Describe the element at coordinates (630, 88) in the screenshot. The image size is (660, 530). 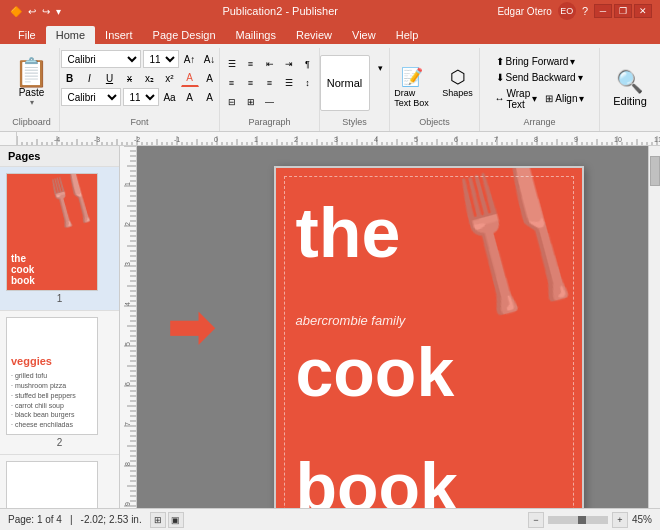
I see `editing-button: 🔍 Editing` at that location.